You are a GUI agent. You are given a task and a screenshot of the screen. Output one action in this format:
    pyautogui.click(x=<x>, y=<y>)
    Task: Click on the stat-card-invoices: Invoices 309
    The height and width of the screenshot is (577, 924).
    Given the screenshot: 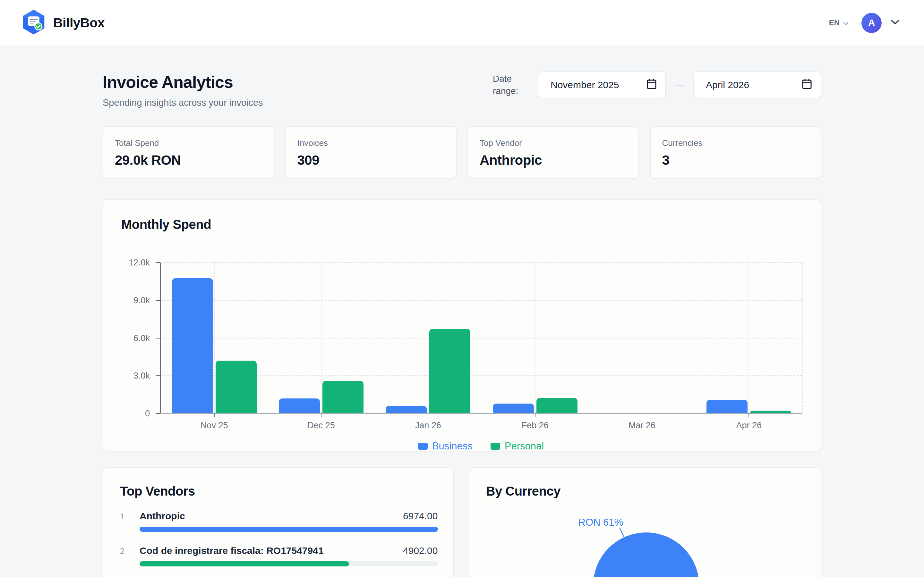 What is the action you would take?
    pyautogui.click(x=371, y=153)
    